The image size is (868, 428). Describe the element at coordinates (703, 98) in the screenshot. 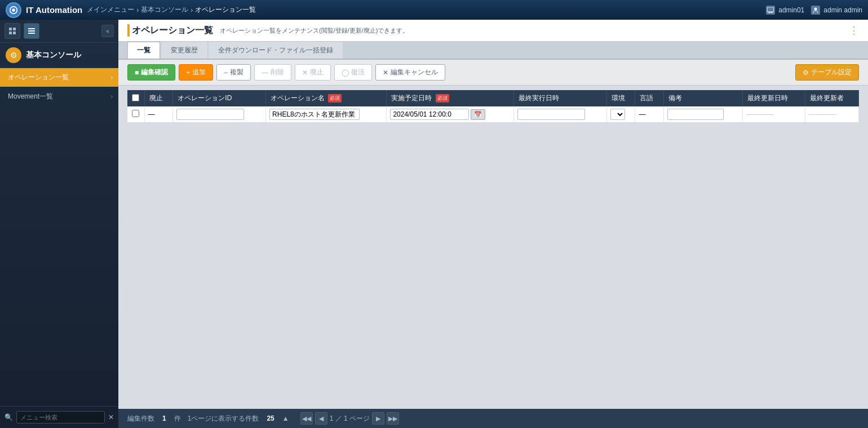

I see `col-note: 備考` at that location.